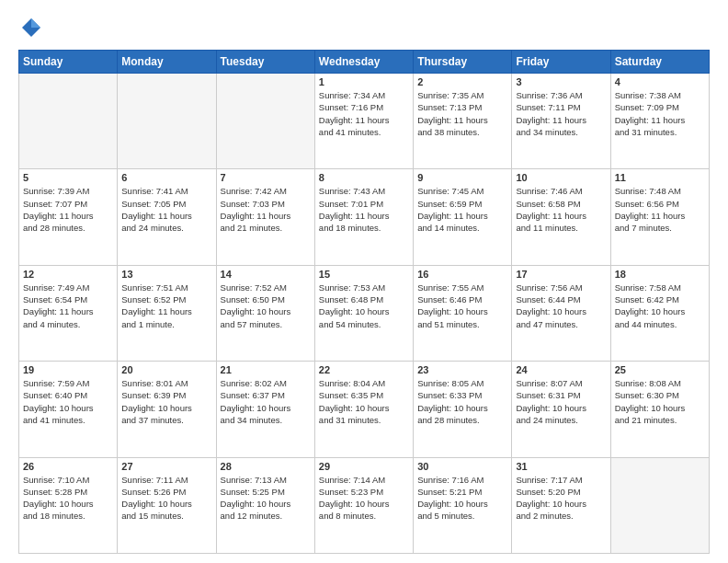  I want to click on day-info: Sunrise: 8:08 AM Sunset: 6:30 PM Dayligh…, so click(660, 401).